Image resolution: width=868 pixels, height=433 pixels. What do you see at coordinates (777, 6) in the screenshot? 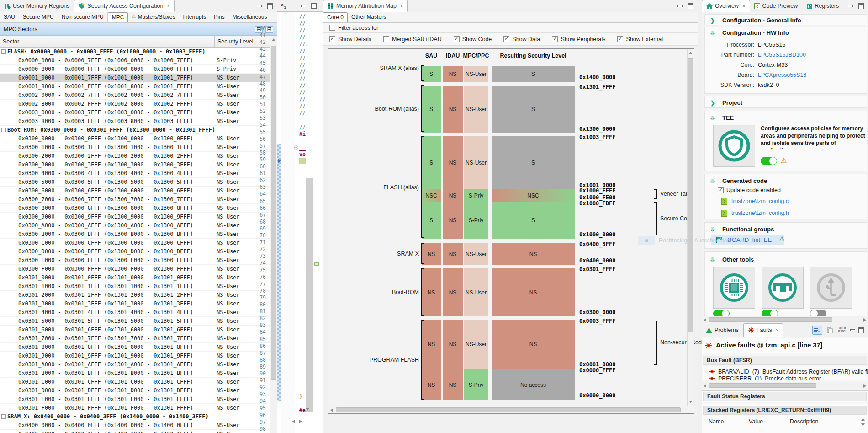
I see `tab-code-preview: c Code Preview` at bounding box center [777, 6].